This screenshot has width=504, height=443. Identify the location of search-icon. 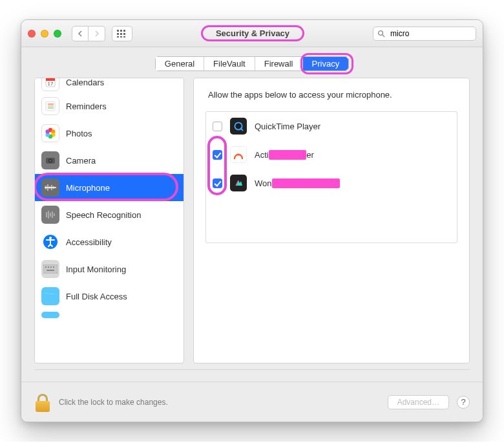
(381, 34).